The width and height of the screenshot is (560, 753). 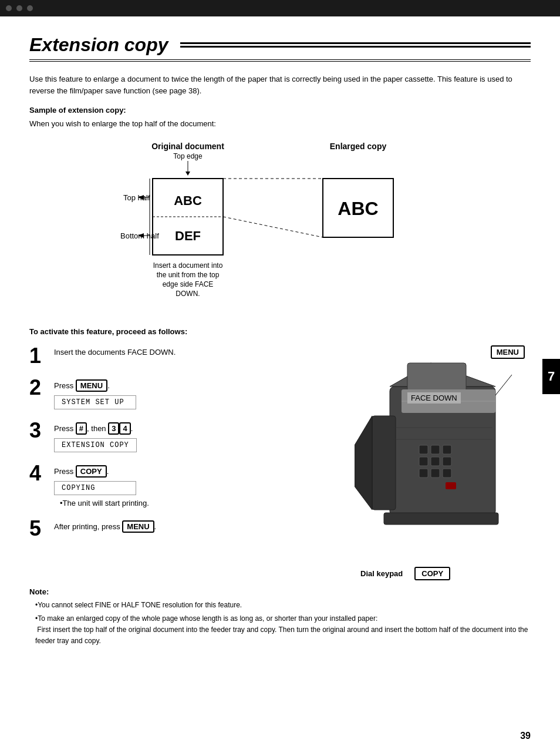 What do you see at coordinates (183, 436) in the screenshot?
I see `step-3: 3 Press #, then 34. EXTENSION COPY` at bounding box center [183, 436].